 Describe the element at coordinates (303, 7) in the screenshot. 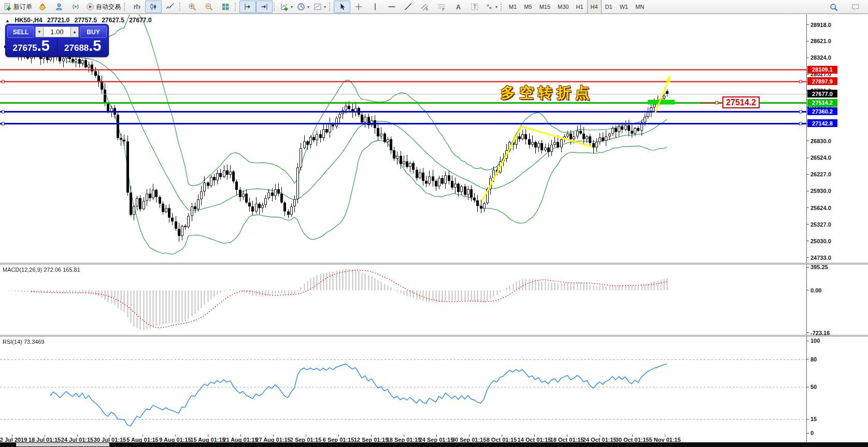

I see `periods-button: ▾` at that location.